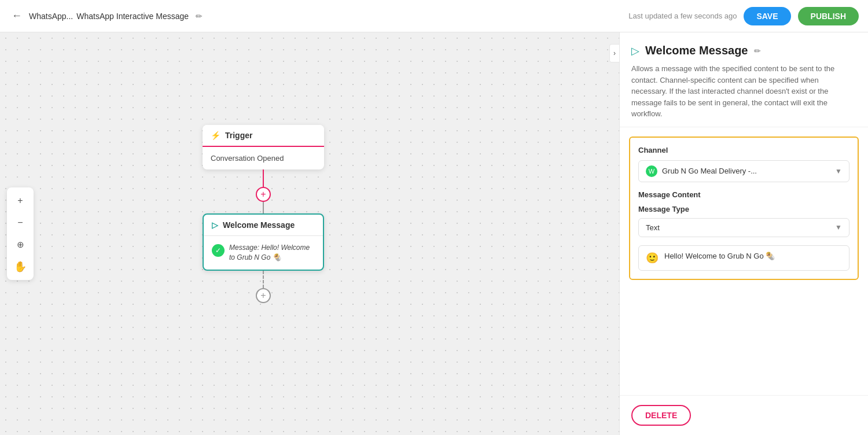  I want to click on panel-title-row: ▷ Welcome Message ✏, so click(744, 51).